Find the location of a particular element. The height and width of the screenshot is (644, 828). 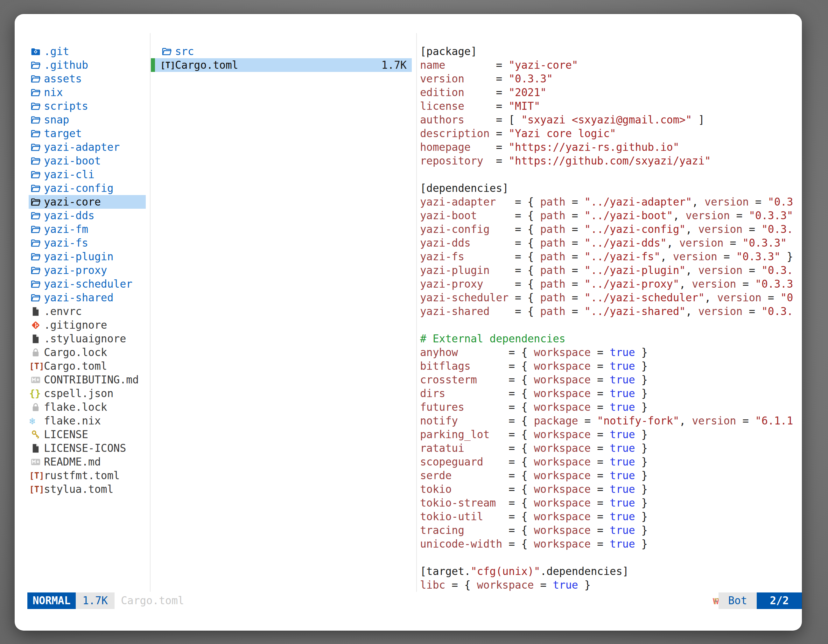

item-label: yazi-fm is located at coordinates (66, 229).